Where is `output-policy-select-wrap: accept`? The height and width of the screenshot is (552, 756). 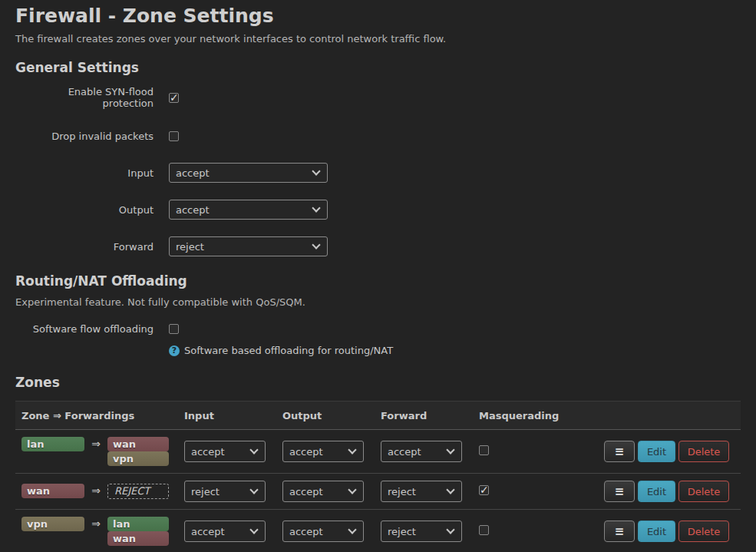 output-policy-select-wrap: accept is located at coordinates (249, 210).